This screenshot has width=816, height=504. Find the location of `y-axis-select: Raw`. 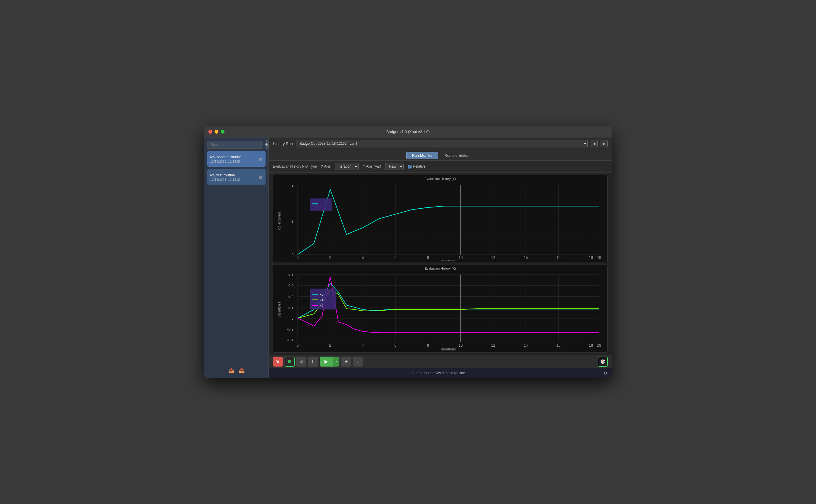

y-axis-select: Raw is located at coordinates (394, 167).